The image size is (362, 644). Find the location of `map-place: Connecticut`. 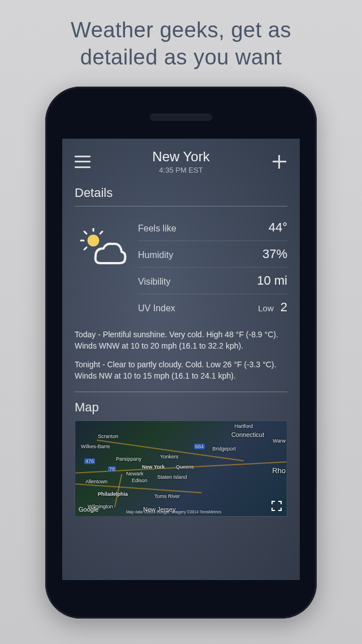

map-place: Connecticut is located at coordinates (248, 435).